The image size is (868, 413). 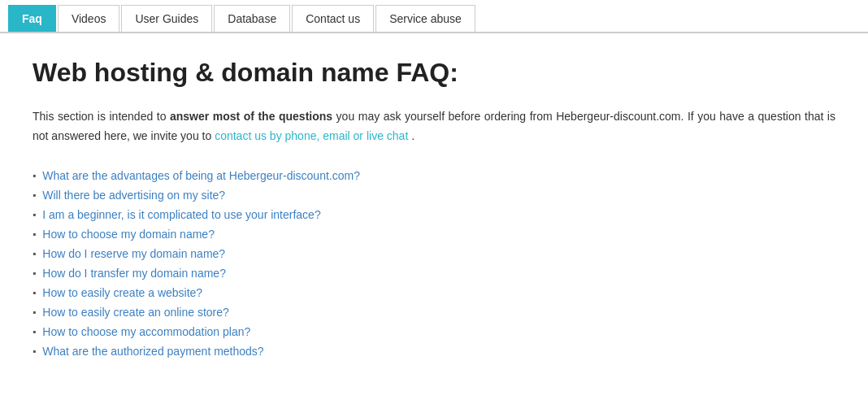 I want to click on faq-link: How to easily create an online store?, so click(x=136, y=312).